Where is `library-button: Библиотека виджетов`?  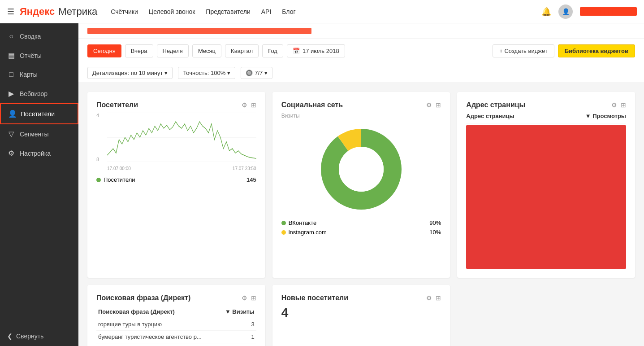
library-button: Библиотека виджетов is located at coordinates (596, 51).